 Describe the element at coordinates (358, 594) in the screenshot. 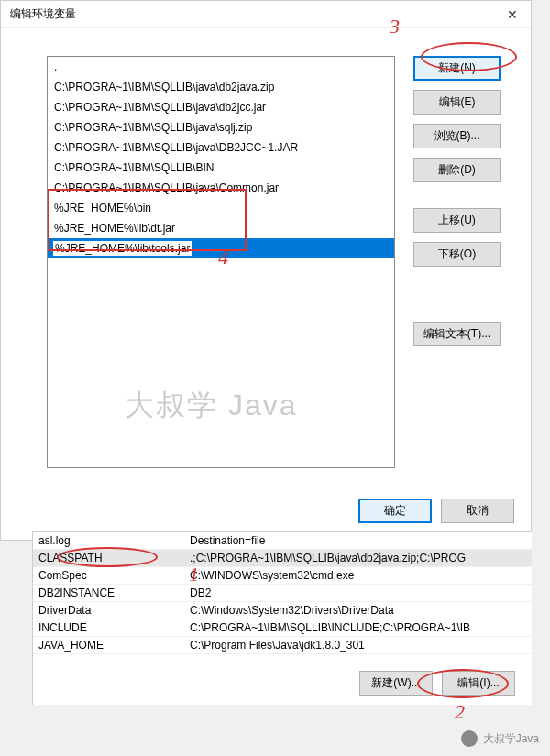

I see `var-value: DB2` at that location.